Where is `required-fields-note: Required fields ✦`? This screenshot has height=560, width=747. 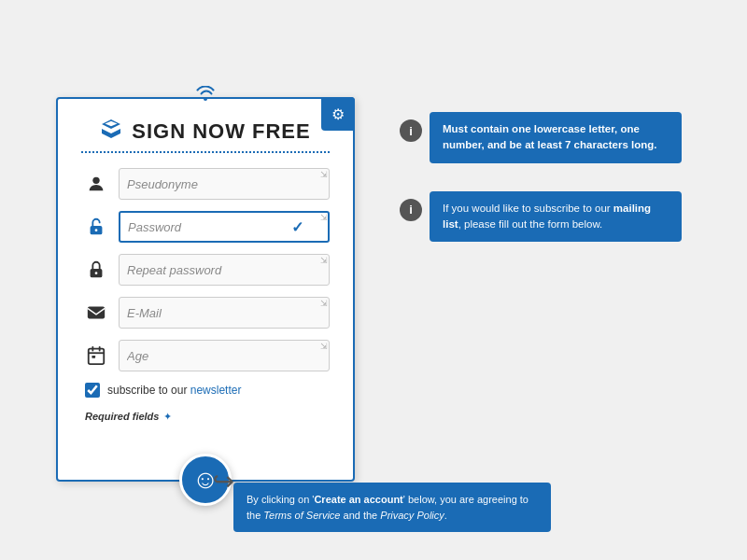
required-fields-note: Required fields ✦ is located at coordinates (205, 415).